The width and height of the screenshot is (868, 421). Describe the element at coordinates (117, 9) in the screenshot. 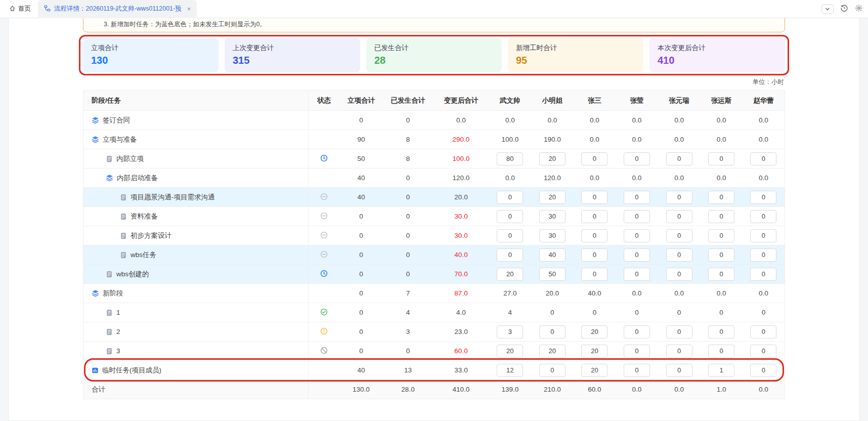

I see `tab-process-detail: 流程详情：20260119-武文帅-wws0112001-预 ×` at that location.